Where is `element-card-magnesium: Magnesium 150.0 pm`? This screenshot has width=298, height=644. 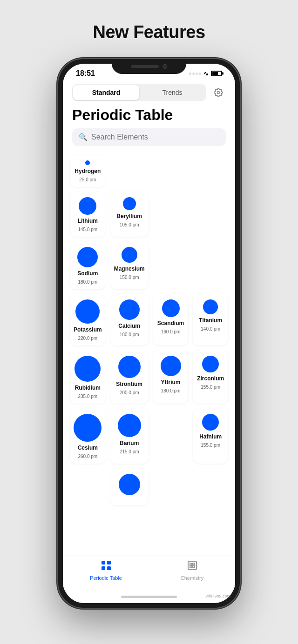
element-card-magnesium: Magnesium 150.0 pm is located at coordinates (129, 265).